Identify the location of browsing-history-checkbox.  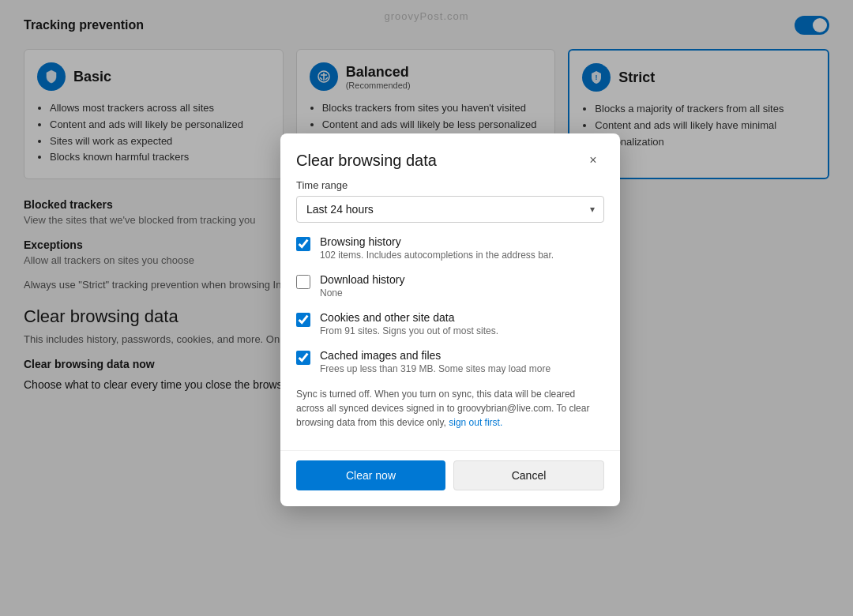
(303, 244).